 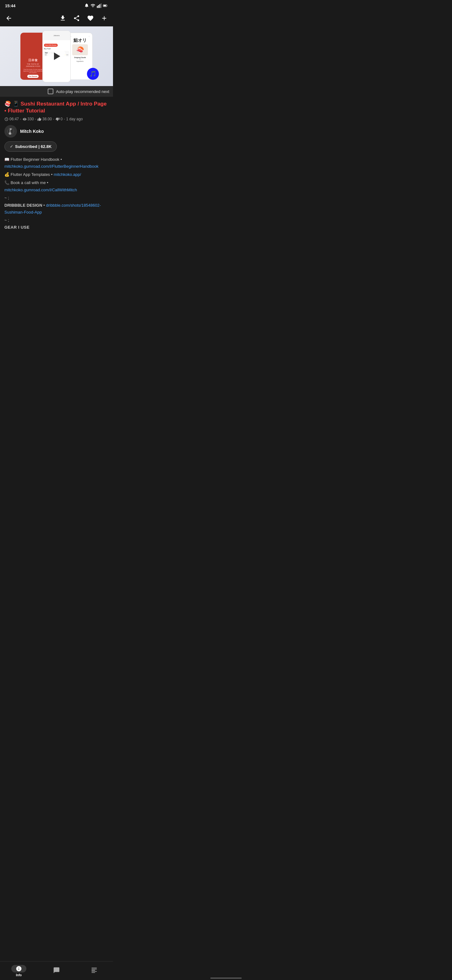 What do you see at coordinates (12, 119) in the screenshot?
I see `duration-meta: 06:47` at bounding box center [12, 119].